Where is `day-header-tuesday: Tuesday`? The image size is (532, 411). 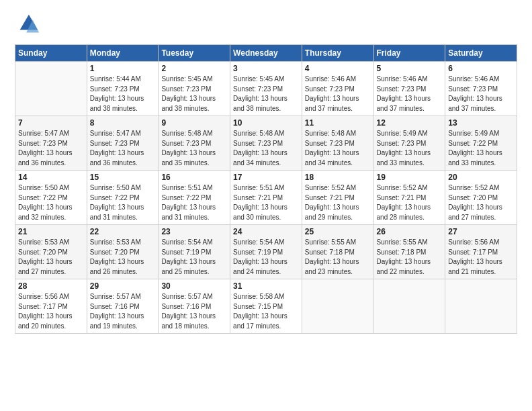
day-header-tuesday: Tuesday is located at coordinates (195, 54).